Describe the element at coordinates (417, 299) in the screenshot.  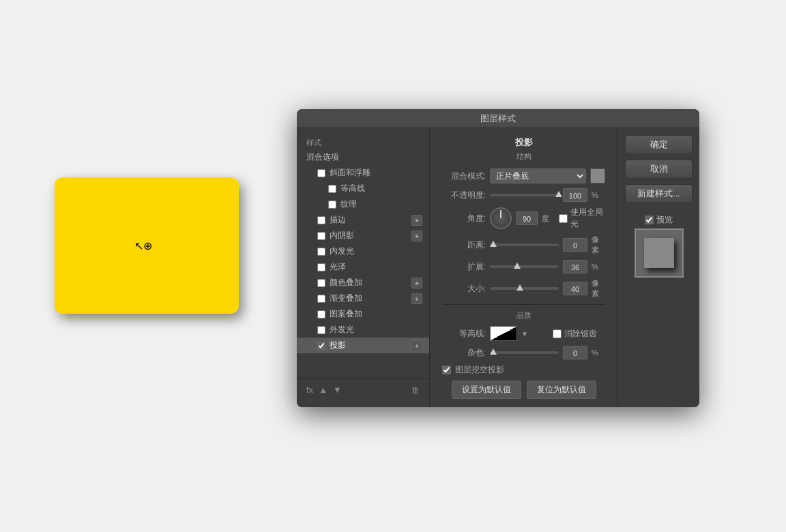
I see `gradient-overlay-plus-btn: +` at that location.